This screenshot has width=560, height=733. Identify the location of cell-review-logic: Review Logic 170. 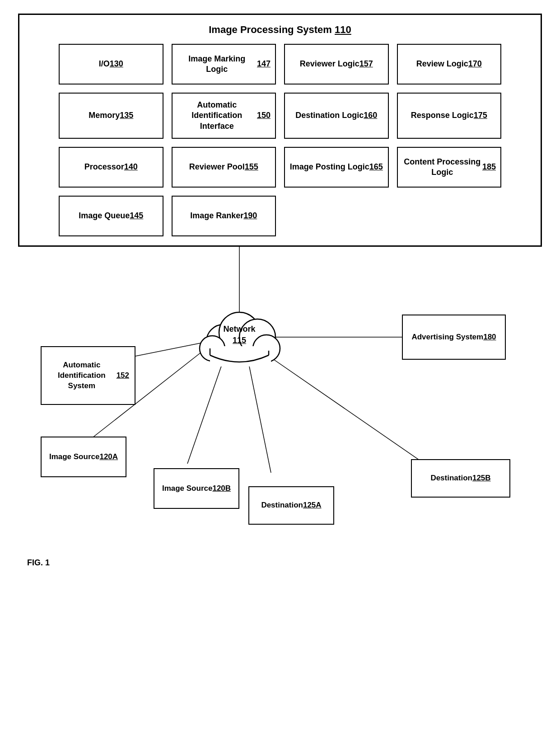
(449, 64).